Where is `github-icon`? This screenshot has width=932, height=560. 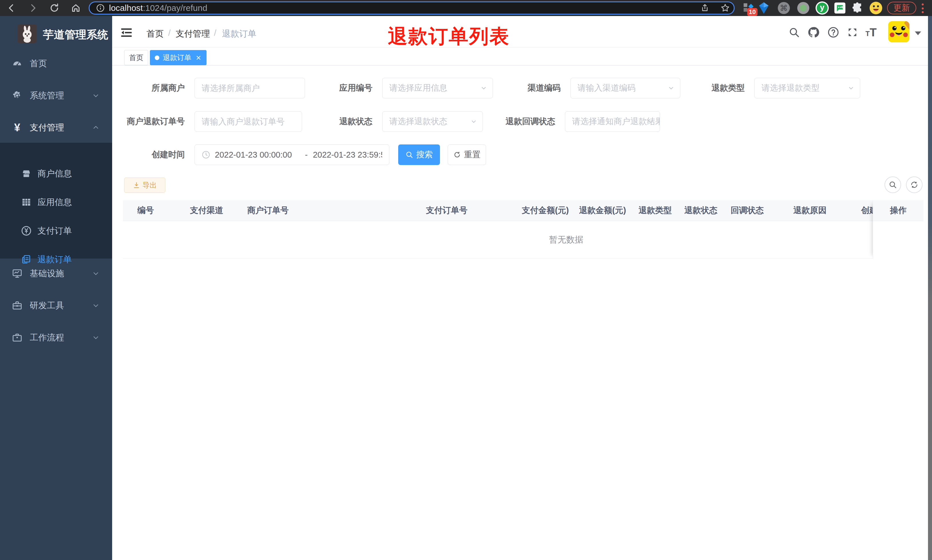 github-icon is located at coordinates (814, 32).